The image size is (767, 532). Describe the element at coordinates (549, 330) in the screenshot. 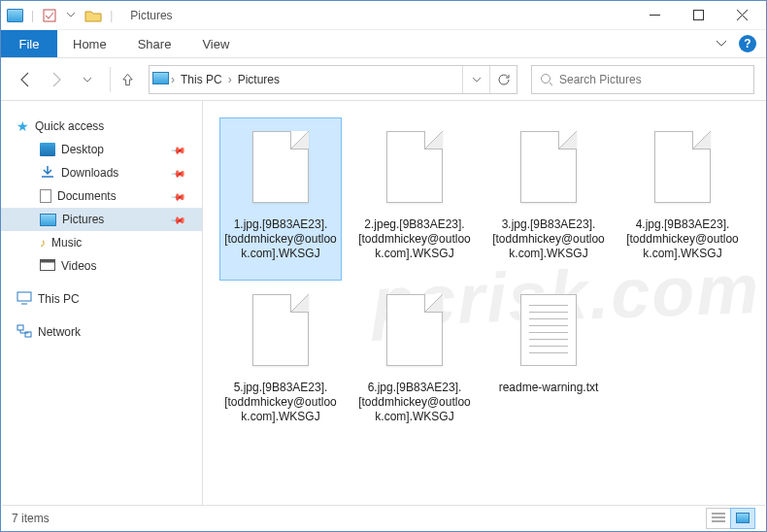

I see `text-file-icon` at that location.